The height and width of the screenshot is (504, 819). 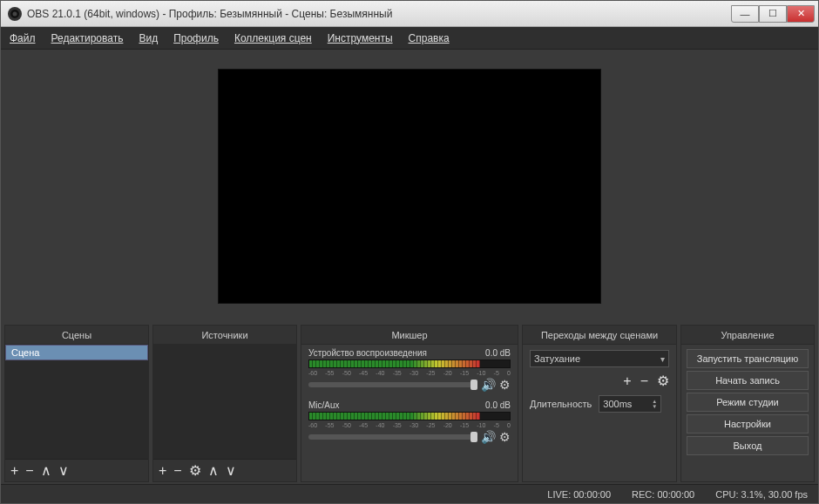 I want to click on mixer-panel: Микшер Устройство воспроизведения 0.0 dB…, so click(x=410, y=404).